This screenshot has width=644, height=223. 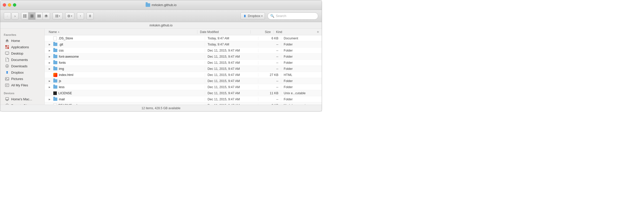 What do you see at coordinates (125, 75) in the screenshot?
I see `file-name-cell: index.html` at bounding box center [125, 75].